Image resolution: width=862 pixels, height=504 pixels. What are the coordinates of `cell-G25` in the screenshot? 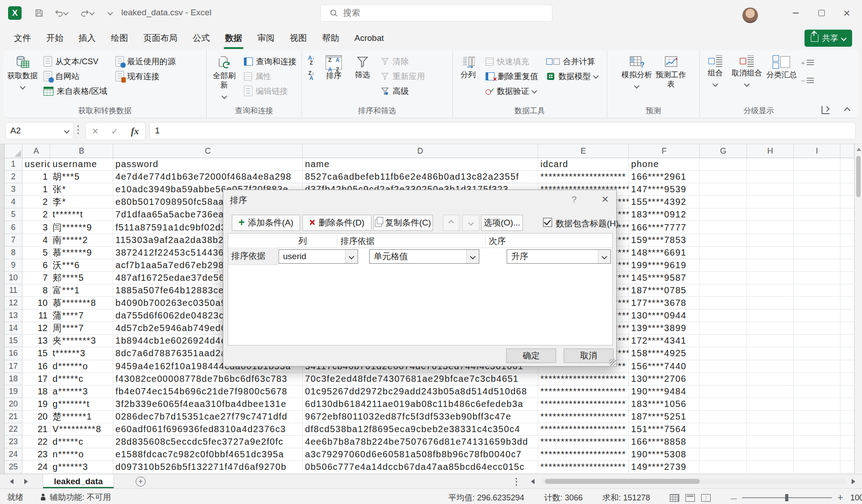 It's located at (723, 467).